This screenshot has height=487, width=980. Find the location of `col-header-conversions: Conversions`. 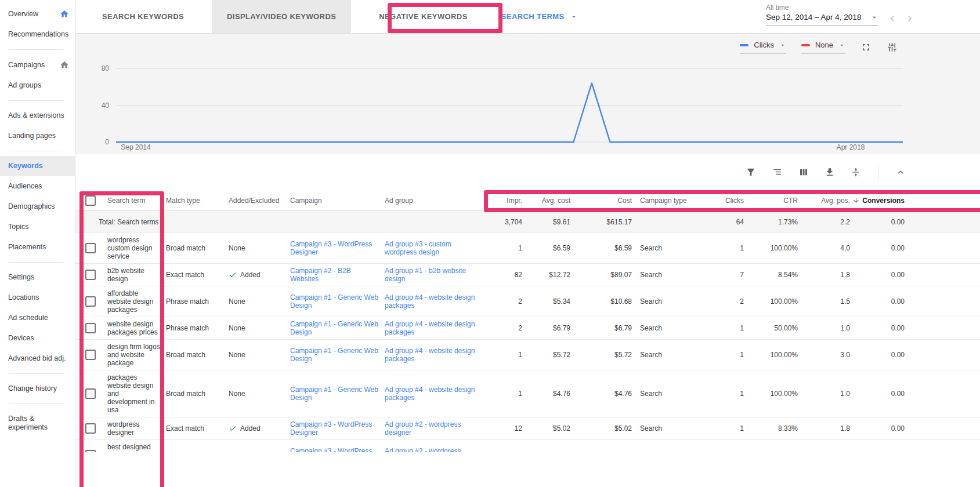

col-header-conversions: Conversions is located at coordinates (877, 201).